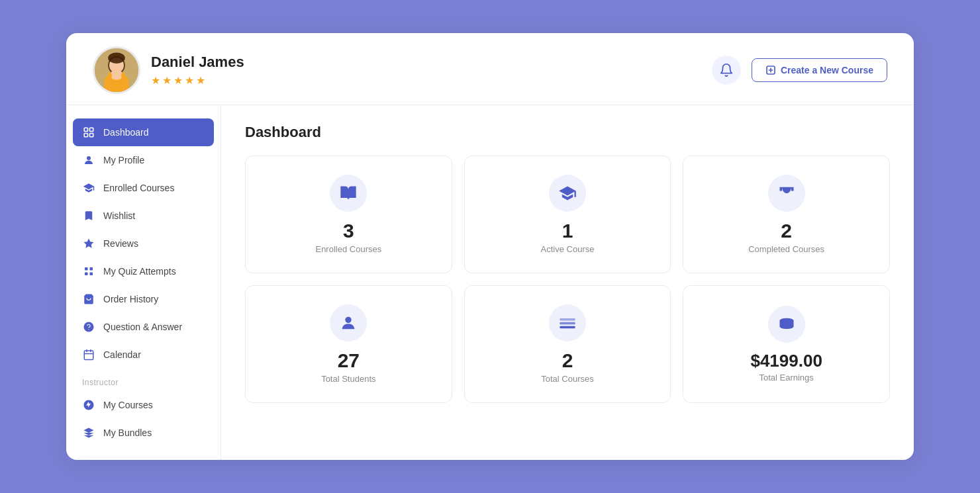 This screenshot has height=493, width=980. Describe the element at coordinates (490, 69) in the screenshot. I see `header: Daniel James ★ ★ ★ ★ ★` at that location.